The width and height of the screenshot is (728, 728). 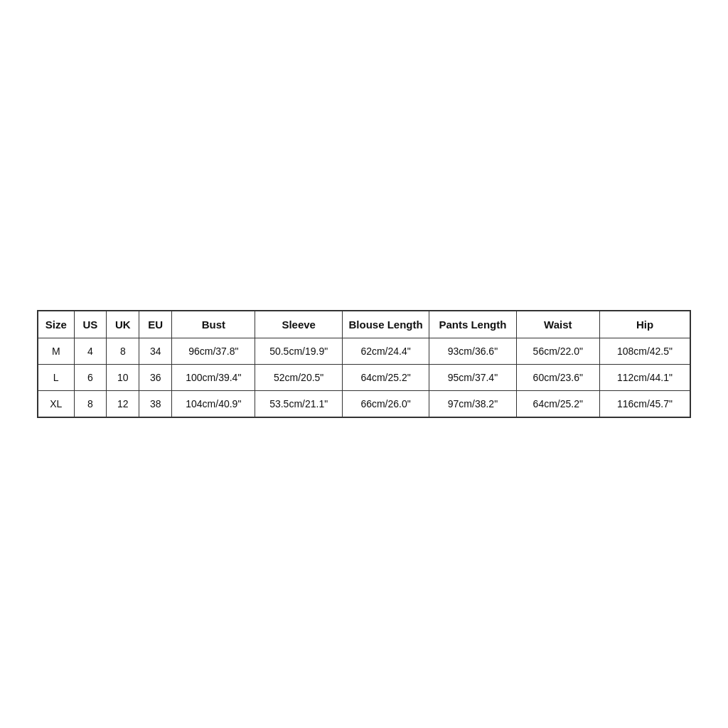 I want to click on table-row: M483496cm/37.8"50.5cm/19.9"62cm/24.4"93c…, so click(x=364, y=351).